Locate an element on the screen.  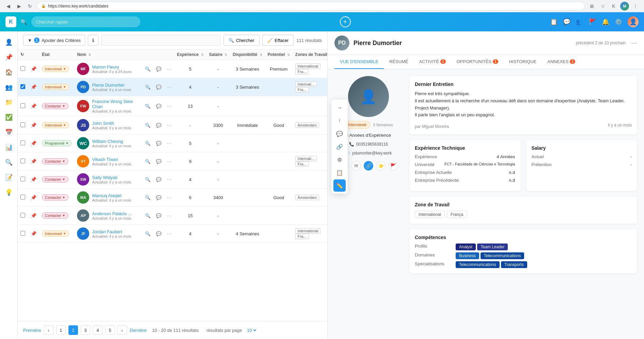
nav-flag-icon: 🚩 is located at coordinates (593, 22).